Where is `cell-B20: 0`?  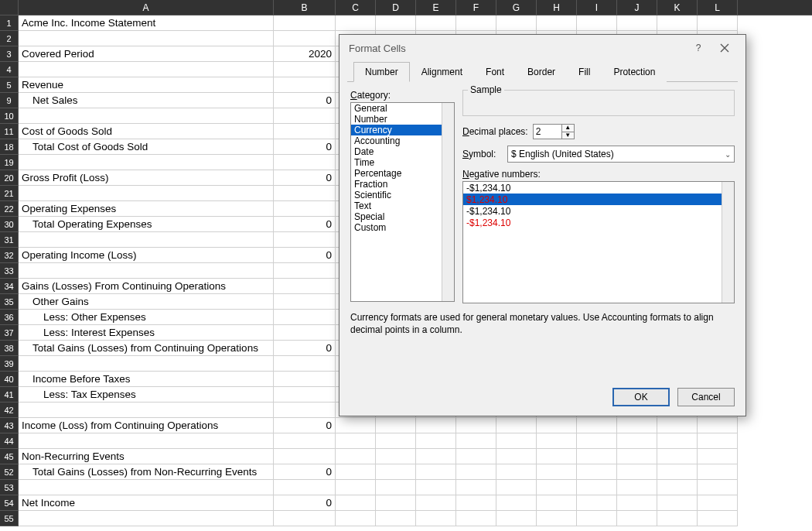
cell-B20: 0 is located at coordinates (305, 178).